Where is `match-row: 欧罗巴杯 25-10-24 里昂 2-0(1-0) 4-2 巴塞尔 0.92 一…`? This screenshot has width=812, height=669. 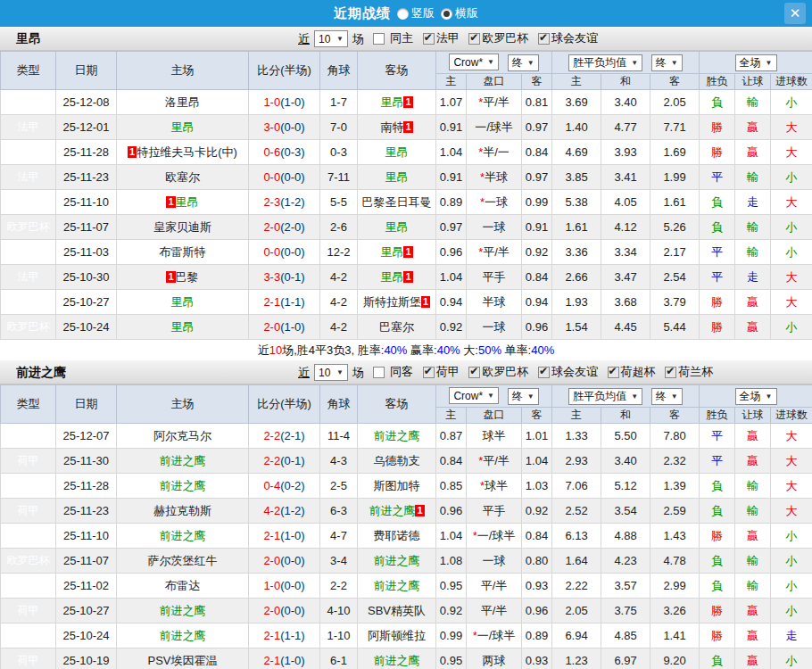 match-row: 欧罗巴杯 25-10-24 里昂 2-0(1-0) 4-2 巴塞尔 0.92 一… is located at coordinates (407, 327).